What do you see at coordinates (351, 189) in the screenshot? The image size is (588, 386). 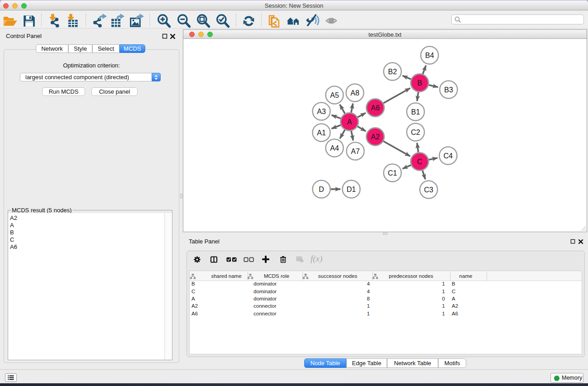 I see `svg-text: D1` at bounding box center [351, 189].